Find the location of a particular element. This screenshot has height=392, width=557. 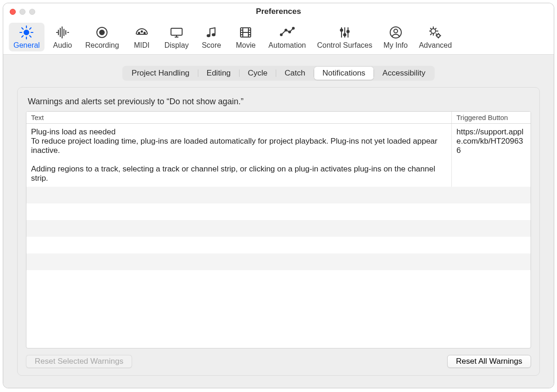

toolbar-label: Advanced is located at coordinates (436, 45).